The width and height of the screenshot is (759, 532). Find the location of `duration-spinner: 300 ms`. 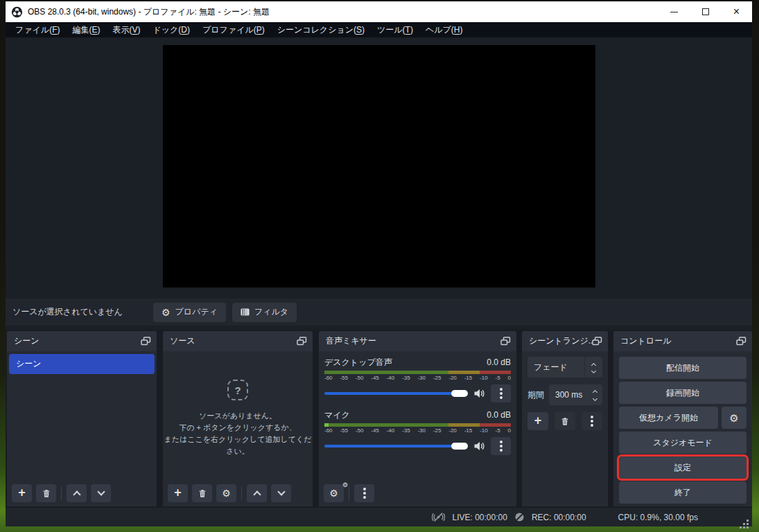

duration-spinner: 300 ms is located at coordinates (575, 395).